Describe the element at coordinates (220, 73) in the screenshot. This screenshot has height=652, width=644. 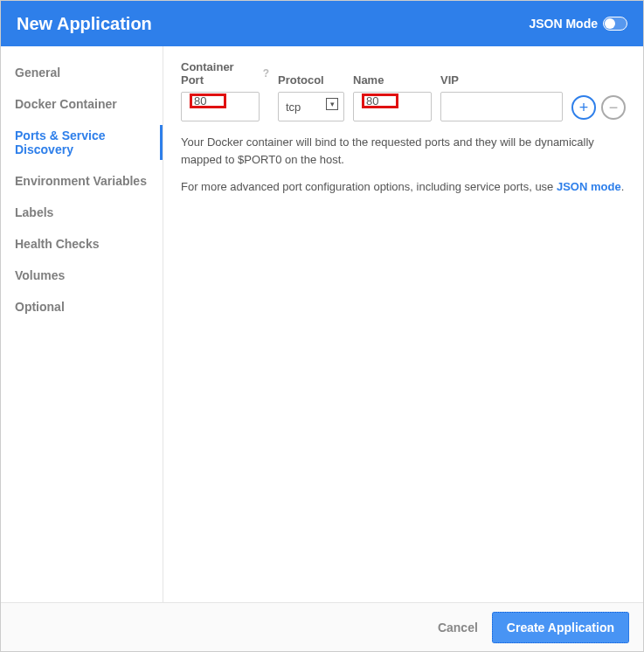
I see `container-port-label-text: Container Port` at that location.